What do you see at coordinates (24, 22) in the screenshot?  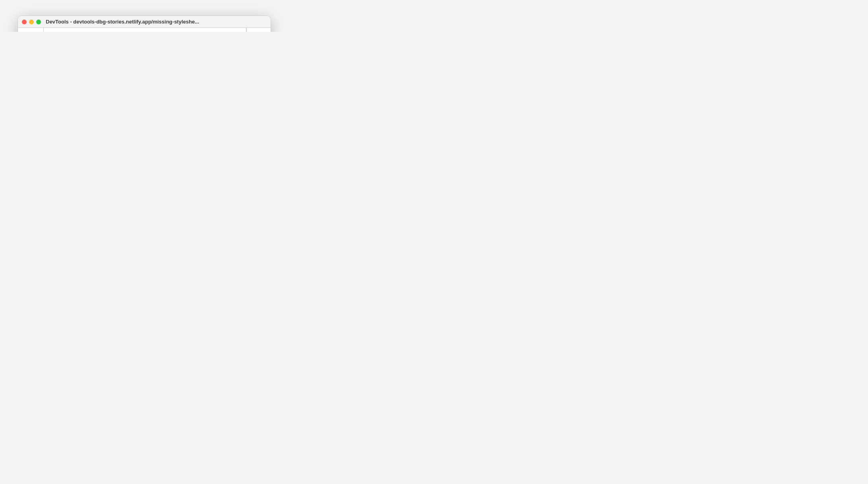 I see `close-window-icon` at bounding box center [24, 22].